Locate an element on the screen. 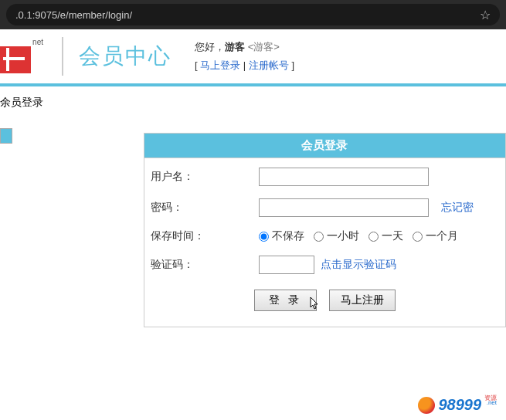 Image resolution: width=506 pixels, height=420 pixels. show-captcha-link: 点击显示验证码 is located at coordinates (358, 265).